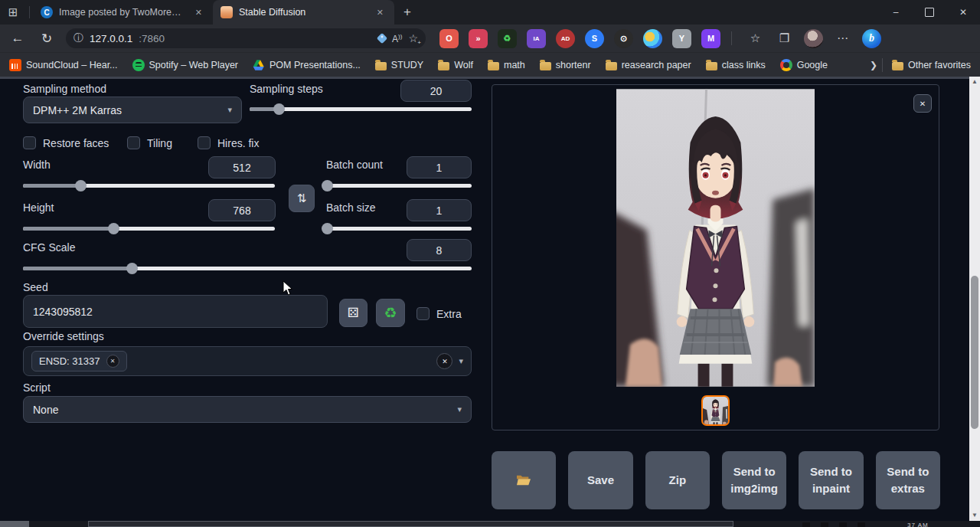  I want to click on height-input: 768, so click(242, 210).